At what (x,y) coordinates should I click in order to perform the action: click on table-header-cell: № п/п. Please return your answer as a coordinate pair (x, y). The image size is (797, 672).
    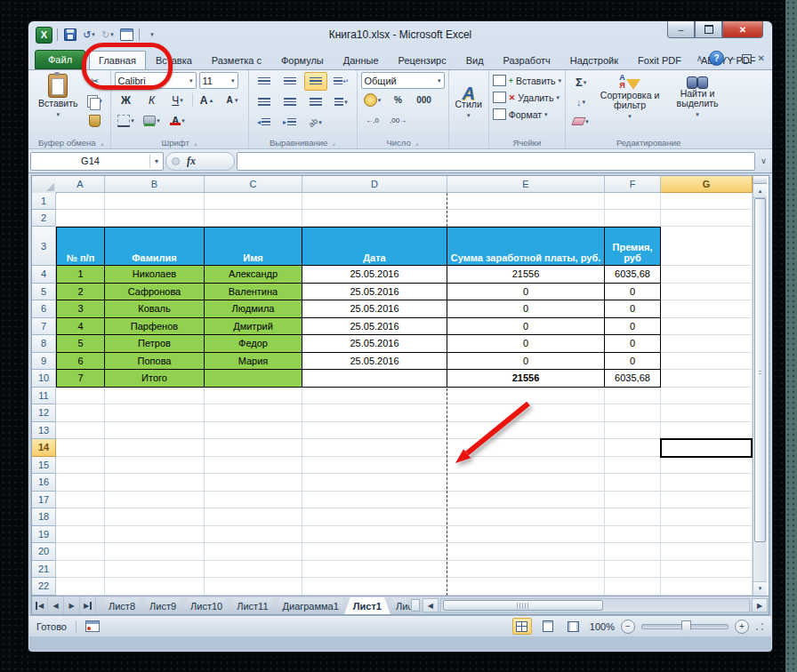
    Looking at the image, I should click on (80, 246).